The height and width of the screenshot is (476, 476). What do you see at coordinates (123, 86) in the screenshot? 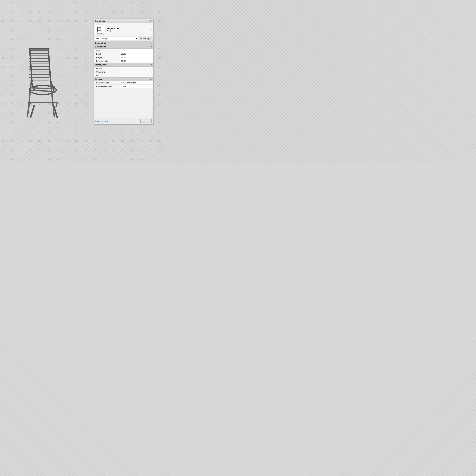
I see `prop-row-phase-demolished: Phase Demolished None` at bounding box center [123, 86].